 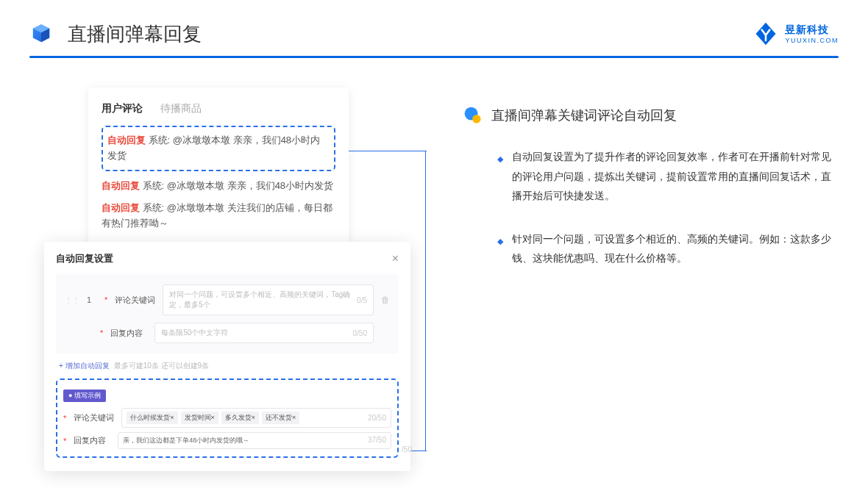 What do you see at coordinates (218, 168) in the screenshot?
I see `comments-panel: 用户评论 待播商品 自动回复 系统: @冰墩墩本墩 亲亲，我们48小时内发货 自…` at bounding box center [218, 168].